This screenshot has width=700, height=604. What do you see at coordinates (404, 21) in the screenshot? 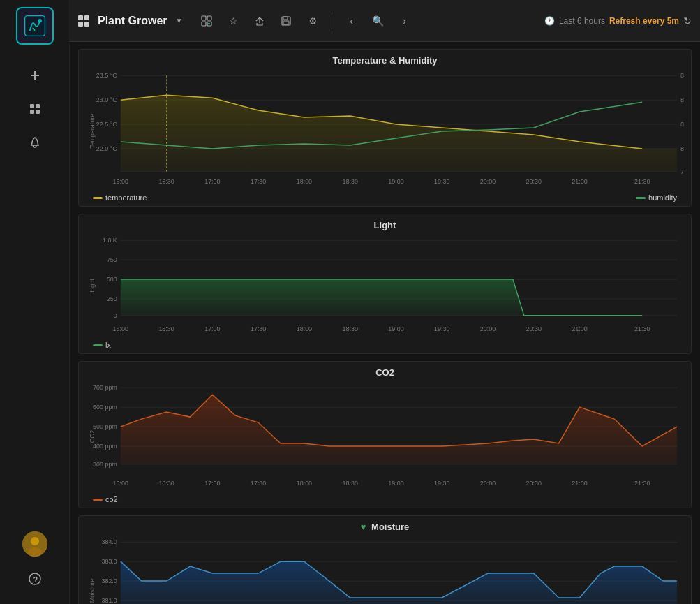
I see `forward-button: ›` at bounding box center [404, 21].